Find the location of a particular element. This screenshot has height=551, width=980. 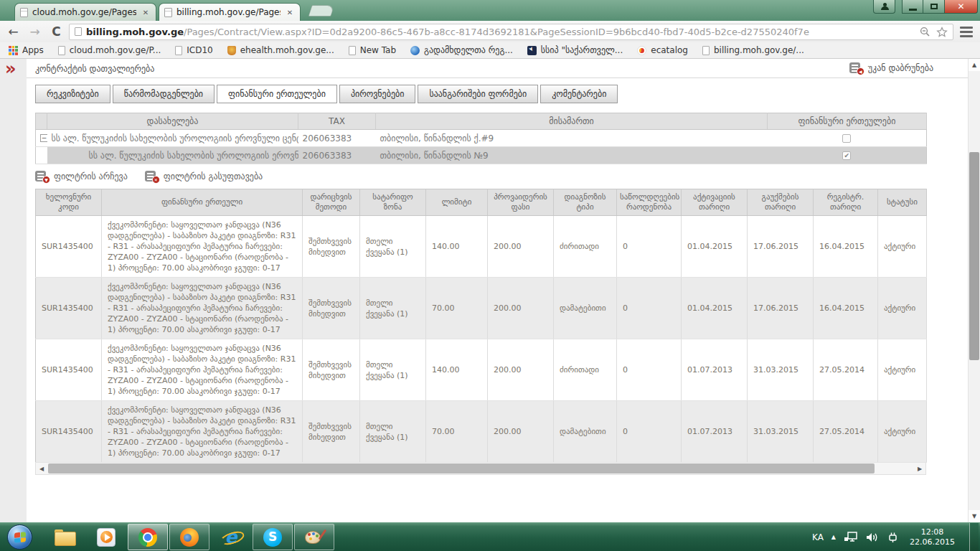

scroll-up-icon: ▲ is located at coordinates (974, 65).